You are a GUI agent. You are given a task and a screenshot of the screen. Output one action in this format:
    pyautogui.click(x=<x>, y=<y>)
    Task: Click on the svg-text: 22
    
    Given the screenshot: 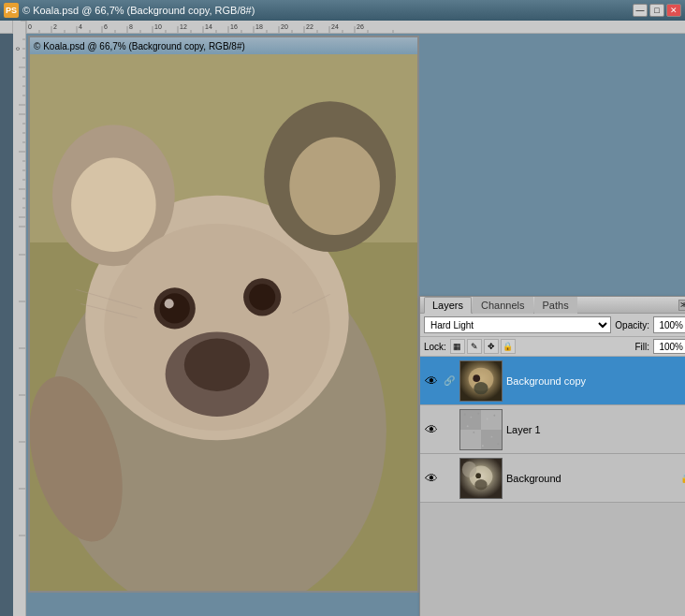 What is the action you would take?
    pyautogui.click(x=310, y=26)
    